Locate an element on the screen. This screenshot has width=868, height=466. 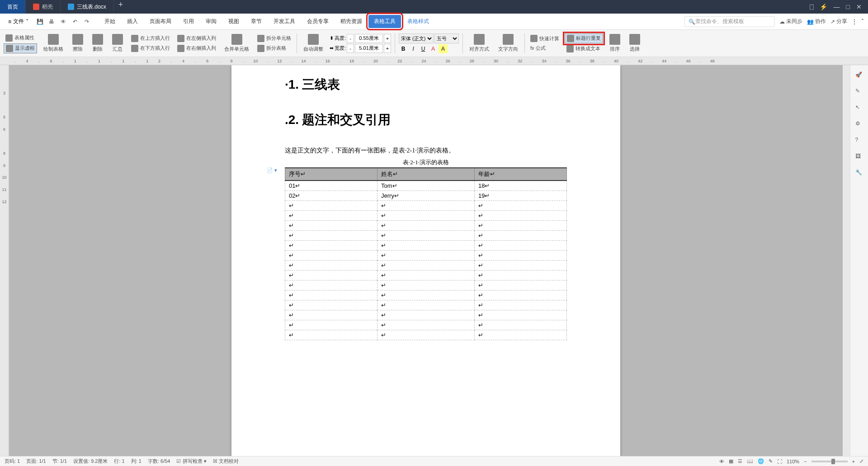
pencil-panel-icon: ✎ is located at coordinates (859, 92).